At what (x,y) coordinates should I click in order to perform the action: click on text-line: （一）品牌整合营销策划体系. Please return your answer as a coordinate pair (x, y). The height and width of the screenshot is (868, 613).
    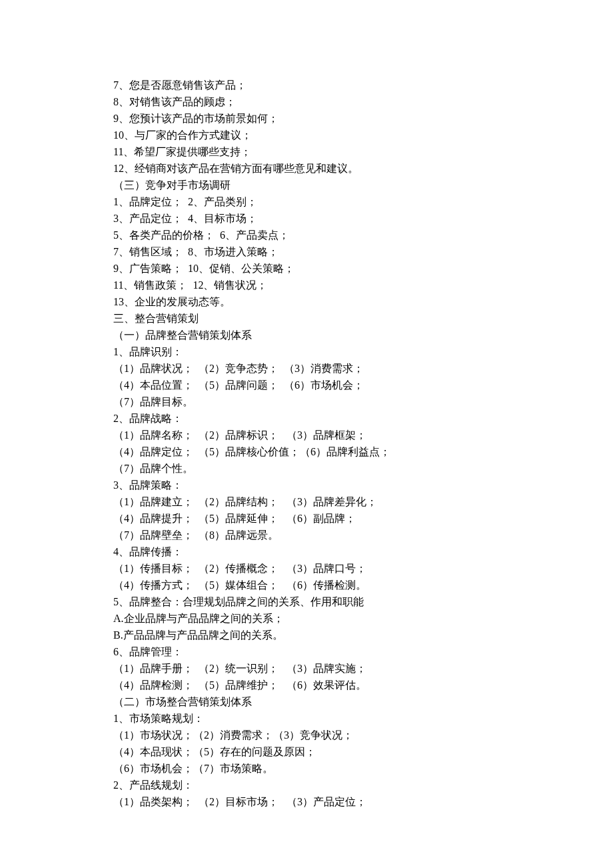
    Looking at the image, I should click on (306, 335).